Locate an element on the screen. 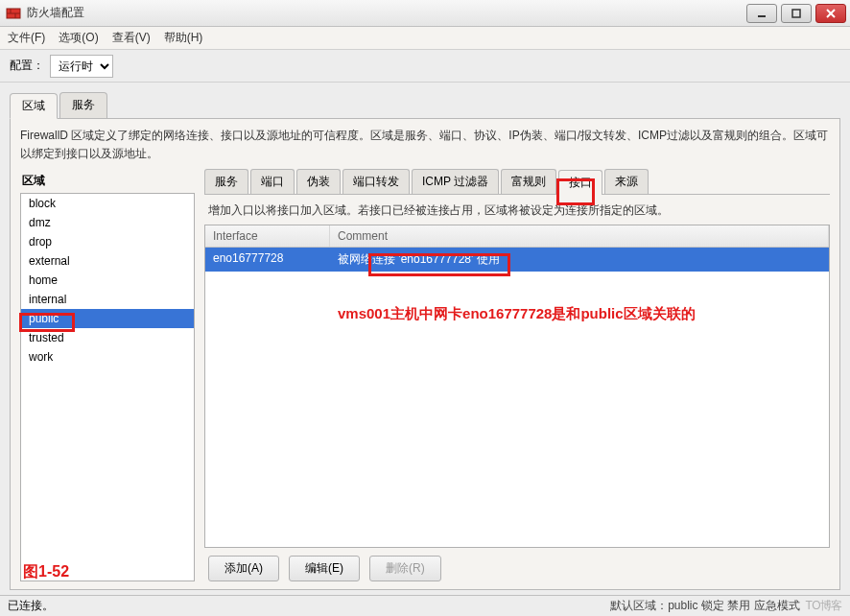 The height and width of the screenshot is (616, 850). zone-list: blockdmzdropexternalhomeinternalpublictr… is located at coordinates (107, 388).